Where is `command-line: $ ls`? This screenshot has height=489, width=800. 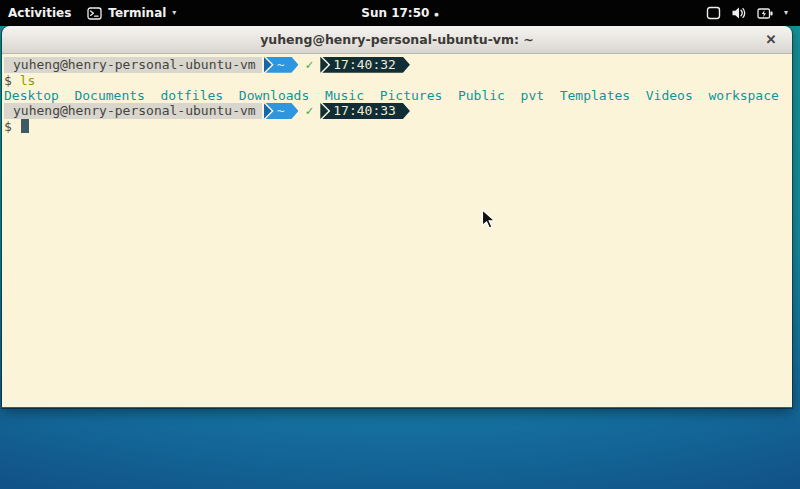
command-line: $ ls is located at coordinates (398, 80).